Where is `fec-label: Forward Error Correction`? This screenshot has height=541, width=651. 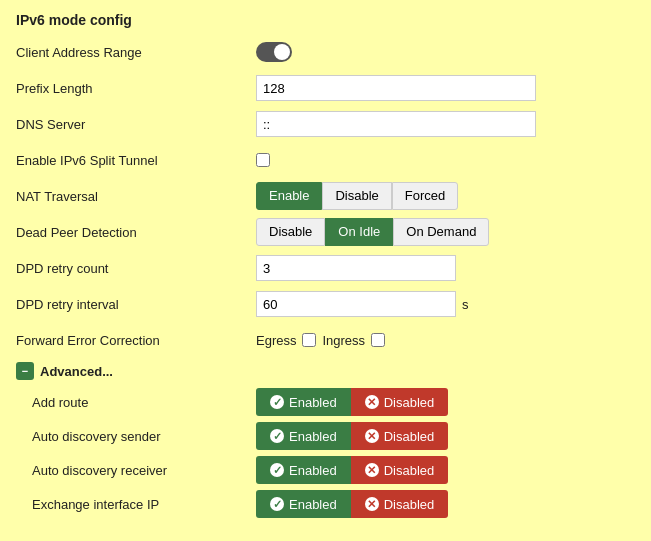
fec-label: Forward Error Correction is located at coordinates (136, 340).